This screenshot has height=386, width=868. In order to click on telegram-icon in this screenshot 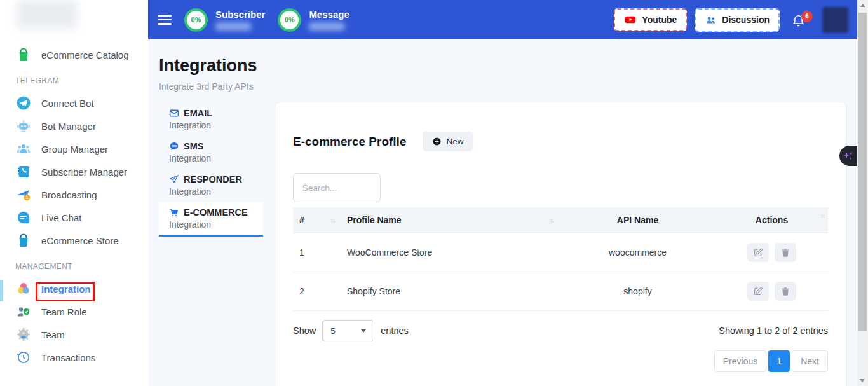, I will do `click(24, 103)`.